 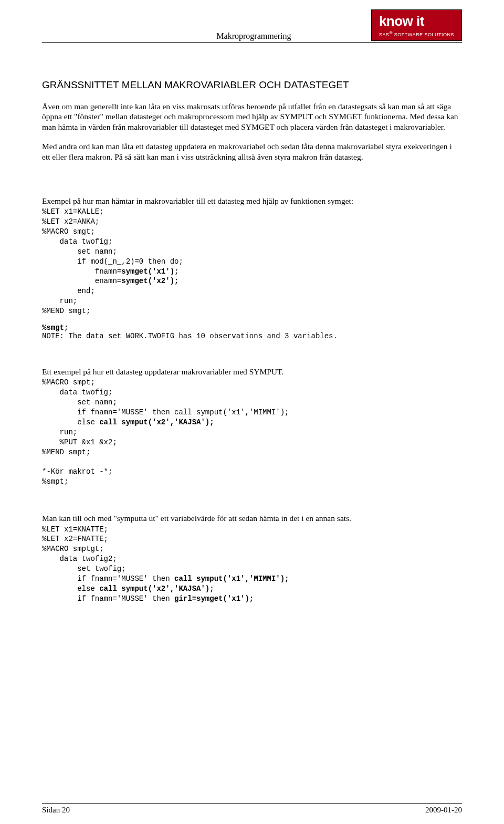 I want to click on code-line: end;, so click(x=68, y=291).